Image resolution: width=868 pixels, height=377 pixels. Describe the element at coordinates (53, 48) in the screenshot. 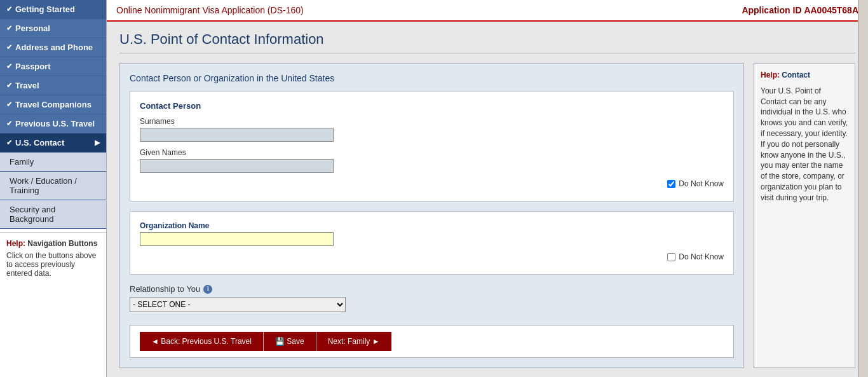

I see `sidebar-item-address-phone: ✔ Address and Phone` at that location.